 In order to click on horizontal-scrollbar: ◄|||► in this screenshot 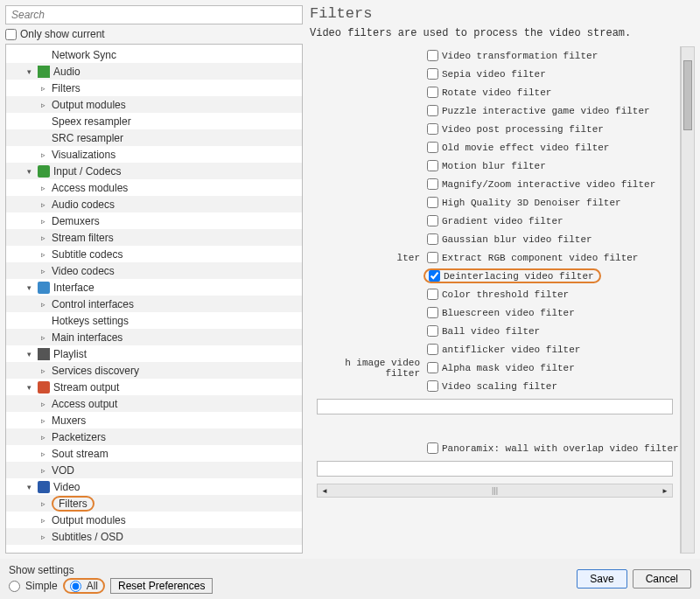, I will do `click(495, 491)`.